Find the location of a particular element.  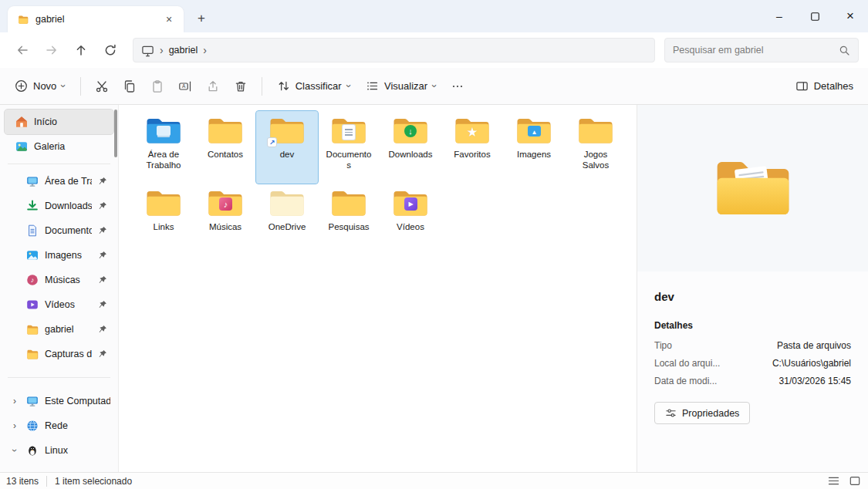

delete-button is located at coordinates (241, 86).